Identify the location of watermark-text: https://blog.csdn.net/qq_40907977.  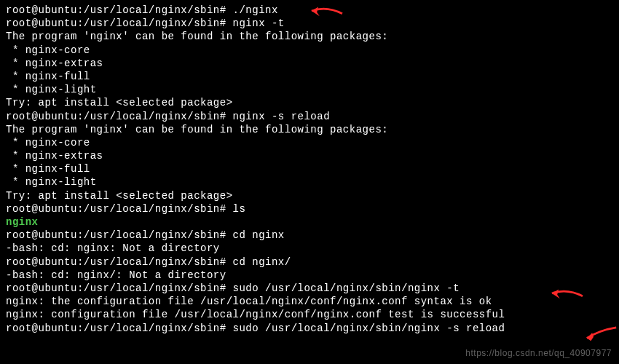
(539, 354).